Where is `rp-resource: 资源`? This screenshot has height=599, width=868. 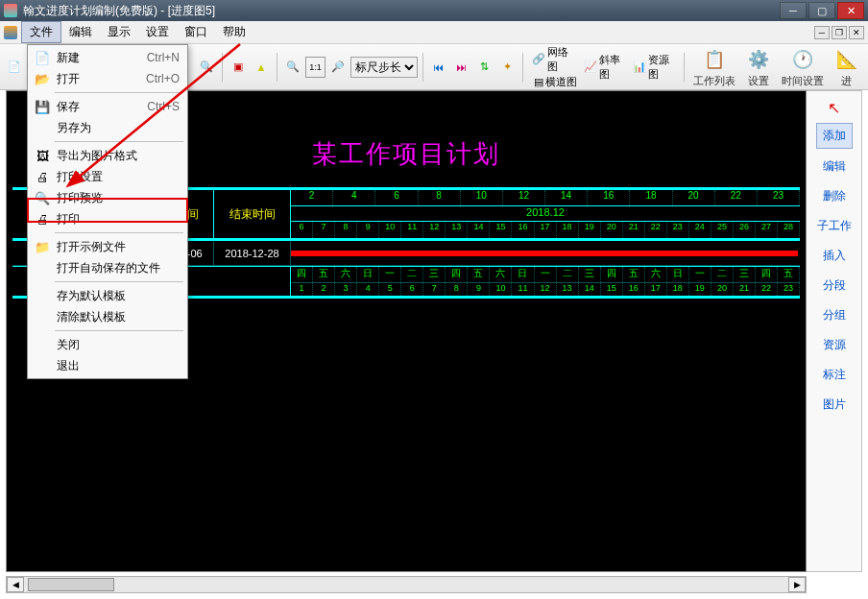
rp-resource: 资源 is located at coordinates (834, 346).